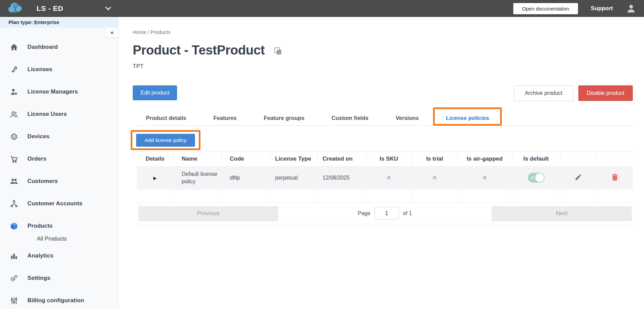 The height and width of the screenshot is (309, 644). Describe the element at coordinates (284, 118) in the screenshot. I see `tab-feature-groups: Feature groups` at that location.